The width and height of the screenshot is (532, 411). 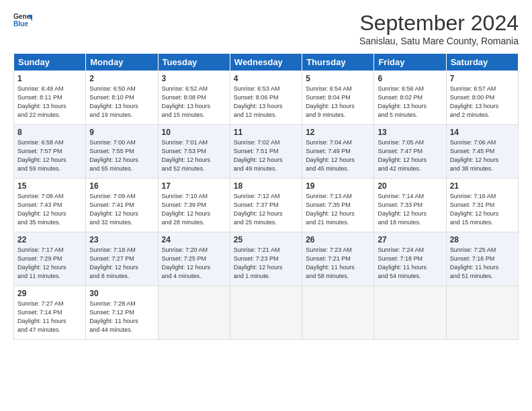 I want to click on day-info: Sunrise: 6:53 AM Sunset: 8:06 PM Dayligh…, so click(x=266, y=102).